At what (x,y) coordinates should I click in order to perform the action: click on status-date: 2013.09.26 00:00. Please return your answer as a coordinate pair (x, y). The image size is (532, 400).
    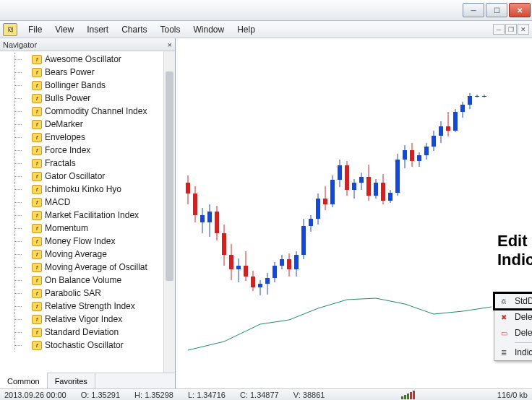
    Looking at the image, I should click on (35, 395).